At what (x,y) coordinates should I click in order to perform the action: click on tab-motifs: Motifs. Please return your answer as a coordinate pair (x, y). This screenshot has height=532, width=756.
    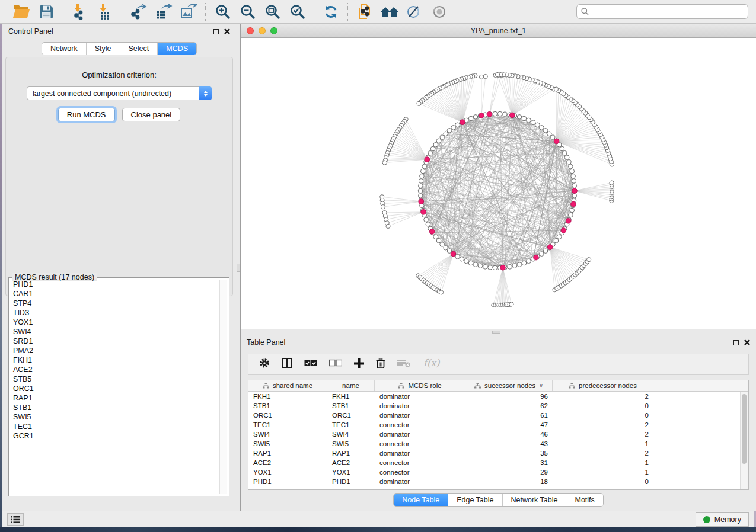
    Looking at the image, I should click on (585, 500).